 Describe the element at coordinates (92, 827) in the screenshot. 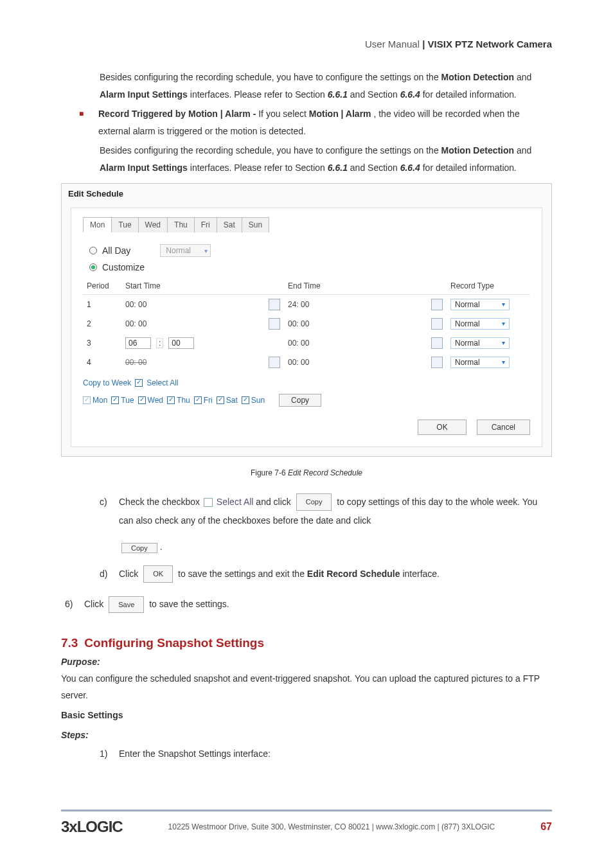

I see `logo-3xlogic: 3xLOGIC` at that location.